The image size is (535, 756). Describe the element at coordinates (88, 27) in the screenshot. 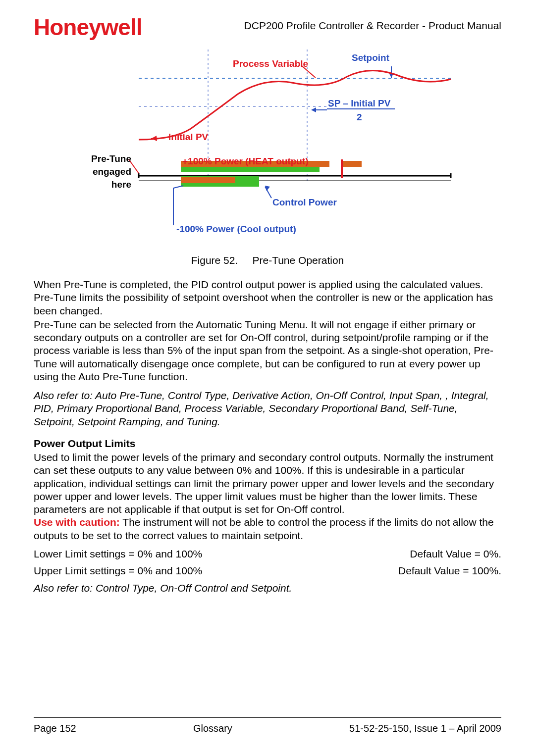

I see `brand-logo: Honeywell` at that location.